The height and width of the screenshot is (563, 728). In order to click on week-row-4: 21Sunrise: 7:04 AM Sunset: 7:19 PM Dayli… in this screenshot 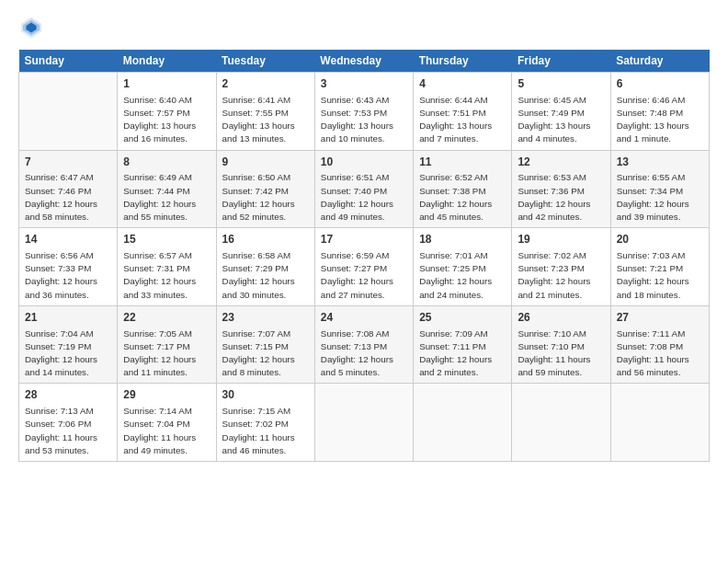, I will do `click(364, 344)`.